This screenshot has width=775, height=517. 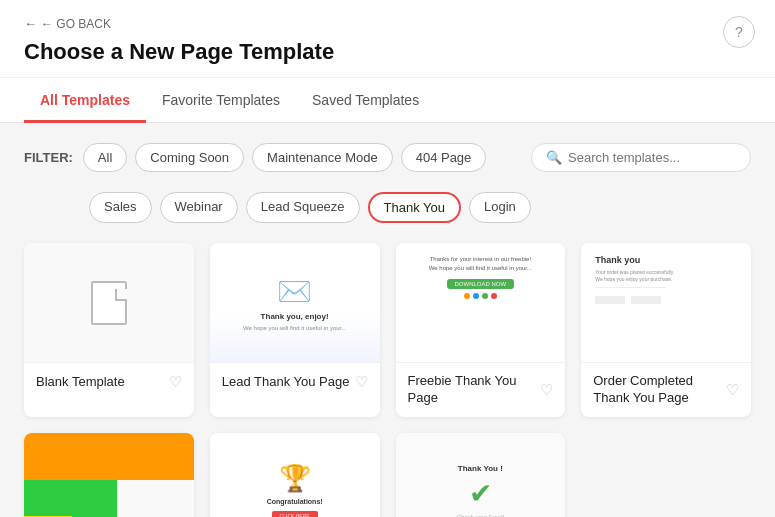 I want to click on search-input, so click(x=648, y=158).